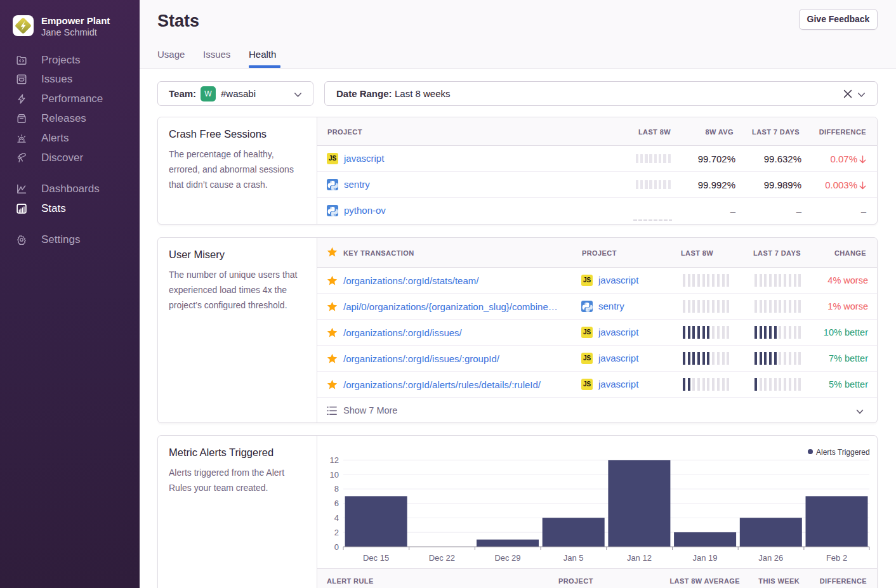  Describe the element at coordinates (640, 558) in the screenshot. I see `svg-text: Jan 12` at that location.